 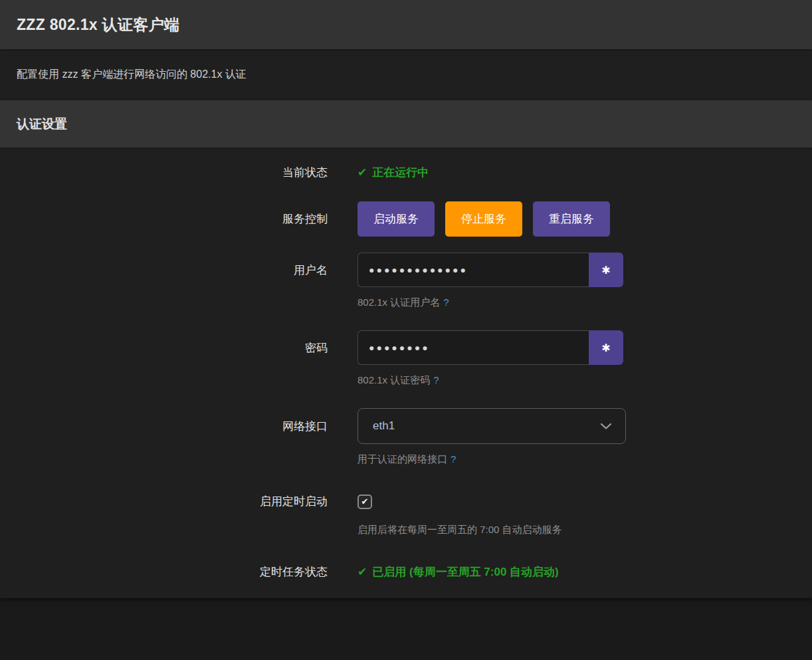 What do you see at coordinates (446, 302) in the screenshot?
I see `username-help-icon: ?` at bounding box center [446, 302].